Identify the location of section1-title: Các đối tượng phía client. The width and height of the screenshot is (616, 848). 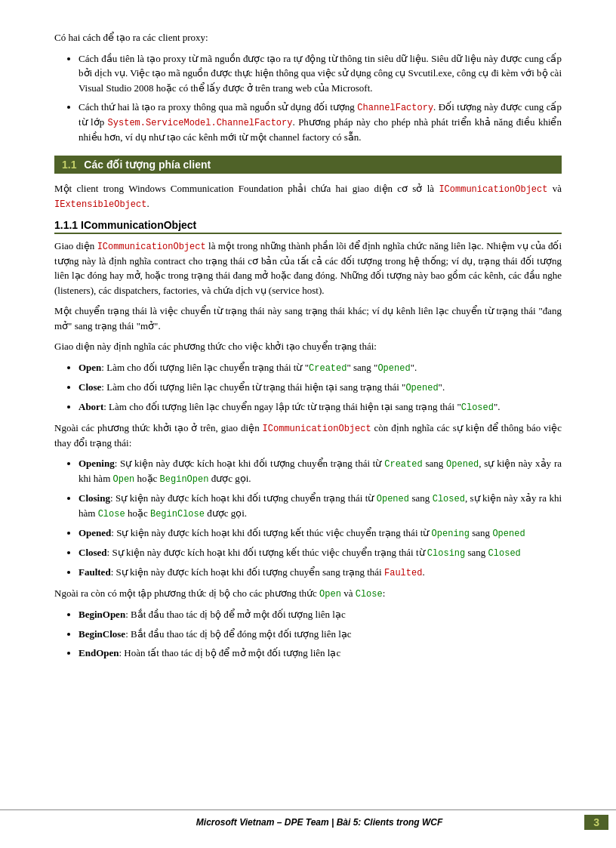
(147, 165).